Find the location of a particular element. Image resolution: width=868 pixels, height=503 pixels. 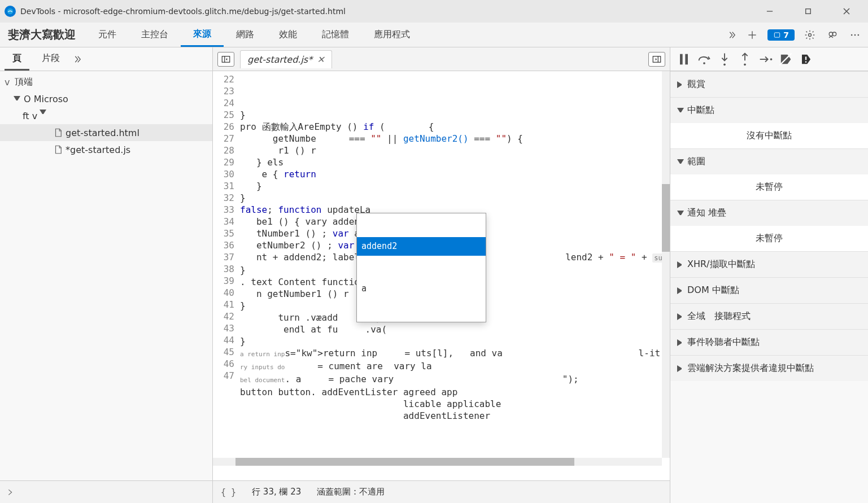

sidebar-tabs: 頁 片段 is located at coordinates (106, 59).